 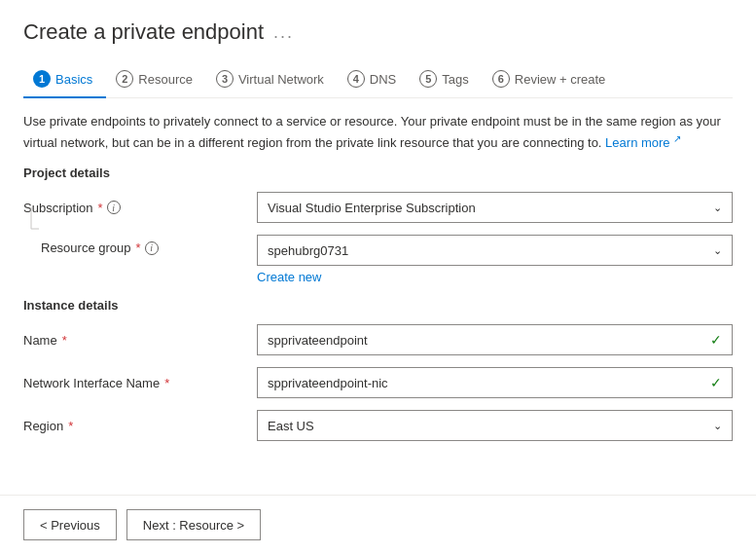 What do you see at coordinates (167, 384) in the screenshot?
I see `nic-required: *` at bounding box center [167, 384].